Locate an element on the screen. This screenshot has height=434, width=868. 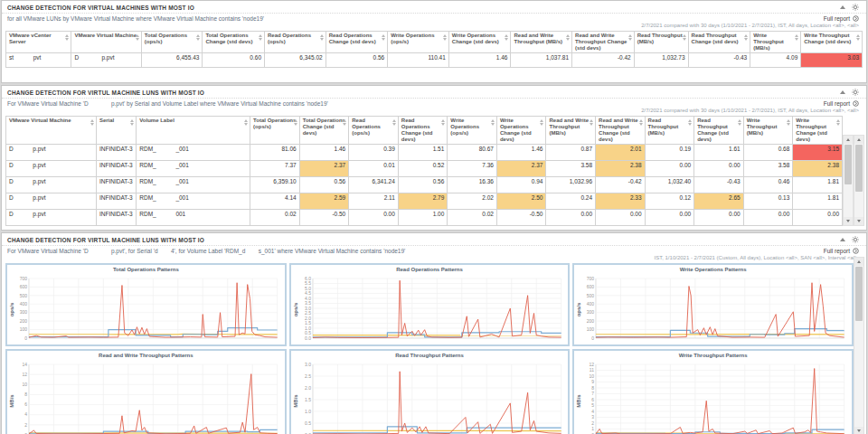
table-cell: INFINIDAT-3 is located at coordinates (116, 184).